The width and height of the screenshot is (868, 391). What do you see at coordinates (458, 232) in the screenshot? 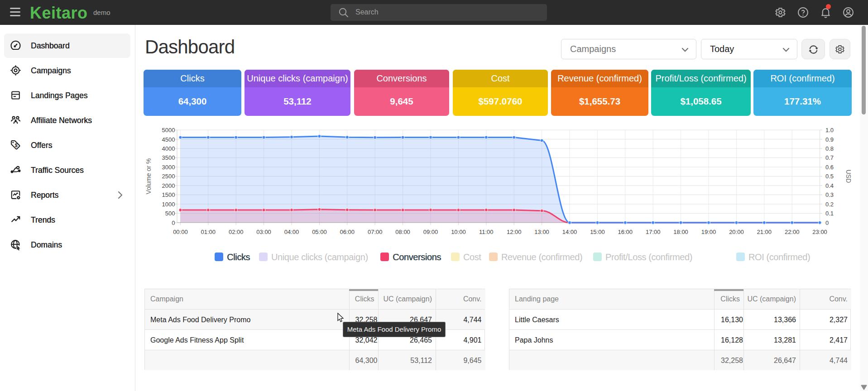
I see `svg-text: 10:00` at bounding box center [458, 232].